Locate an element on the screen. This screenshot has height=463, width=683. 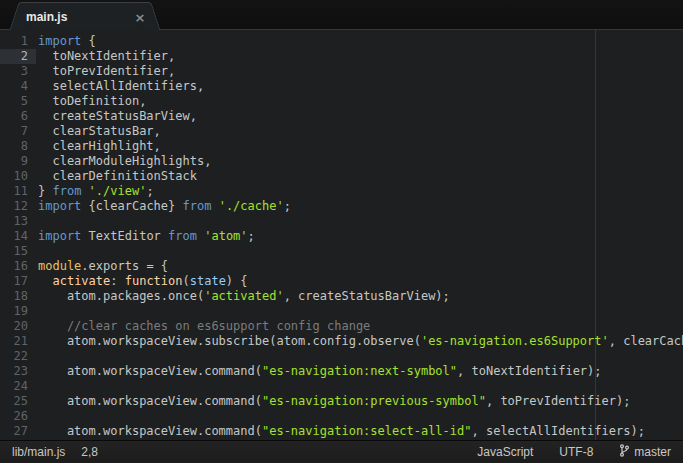
code-line: 8 clearHighlight, is located at coordinates (342, 146).